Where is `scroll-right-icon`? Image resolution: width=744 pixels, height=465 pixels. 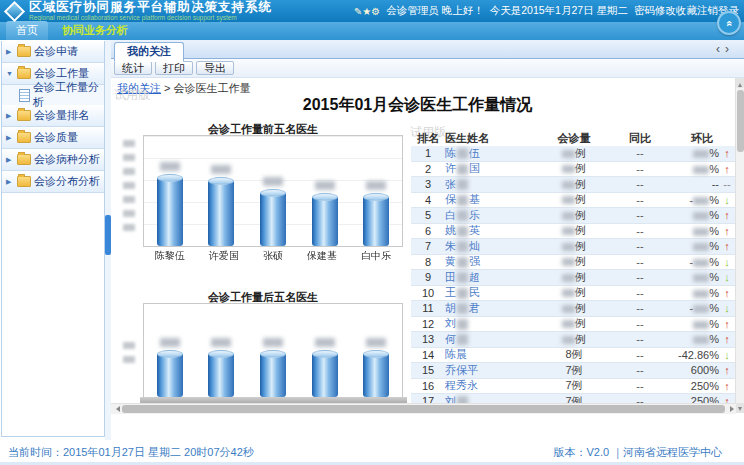
scroll-right-icon is located at coordinates (731, 409).